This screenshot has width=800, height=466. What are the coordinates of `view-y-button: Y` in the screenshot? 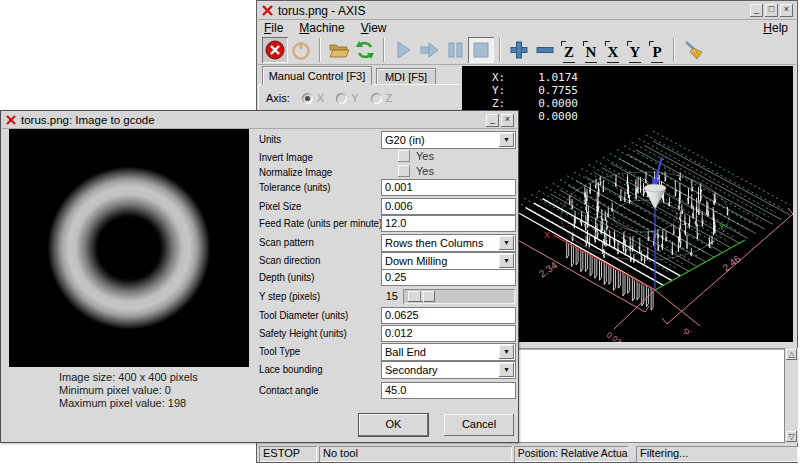 It's located at (635, 50).